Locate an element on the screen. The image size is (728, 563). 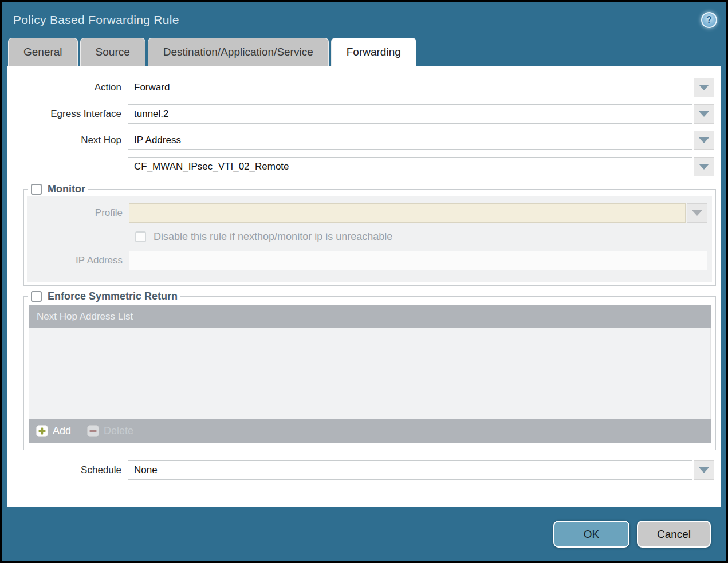
monitor-ip-address-row: IP Address is located at coordinates (368, 261).